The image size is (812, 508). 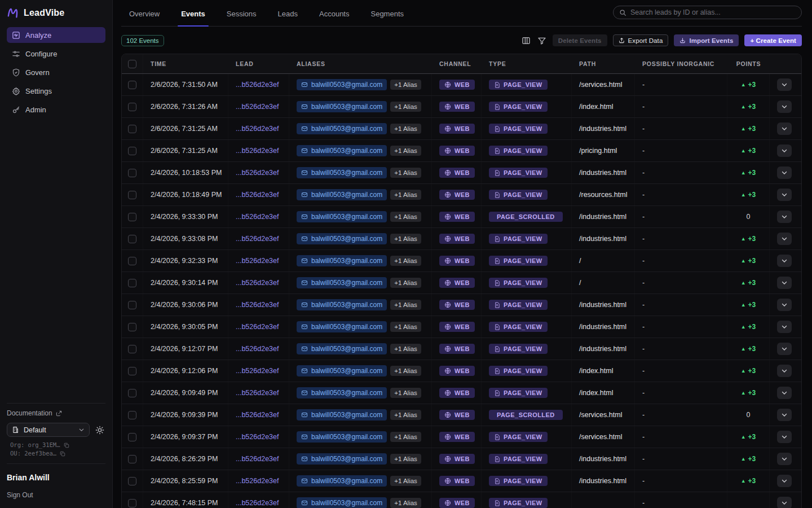 I want to click on tab-events: Events, so click(x=196, y=18).